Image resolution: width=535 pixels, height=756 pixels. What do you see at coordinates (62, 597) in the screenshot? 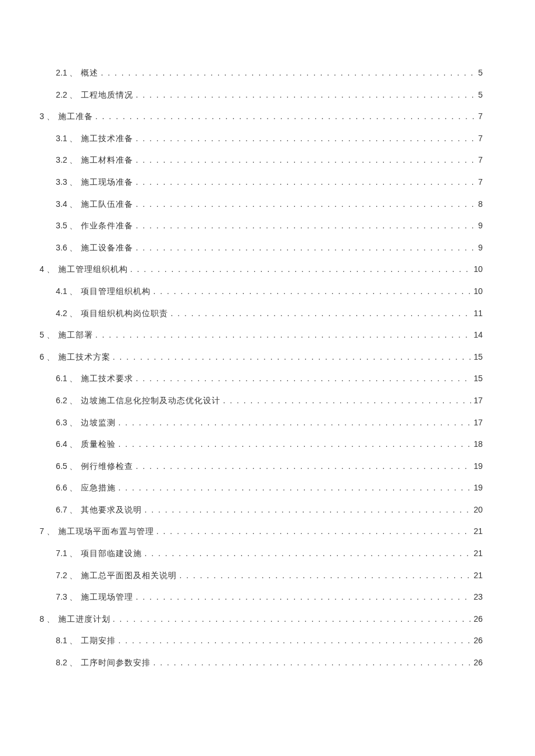
I see `toc-number: 7.3` at bounding box center [62, 597].